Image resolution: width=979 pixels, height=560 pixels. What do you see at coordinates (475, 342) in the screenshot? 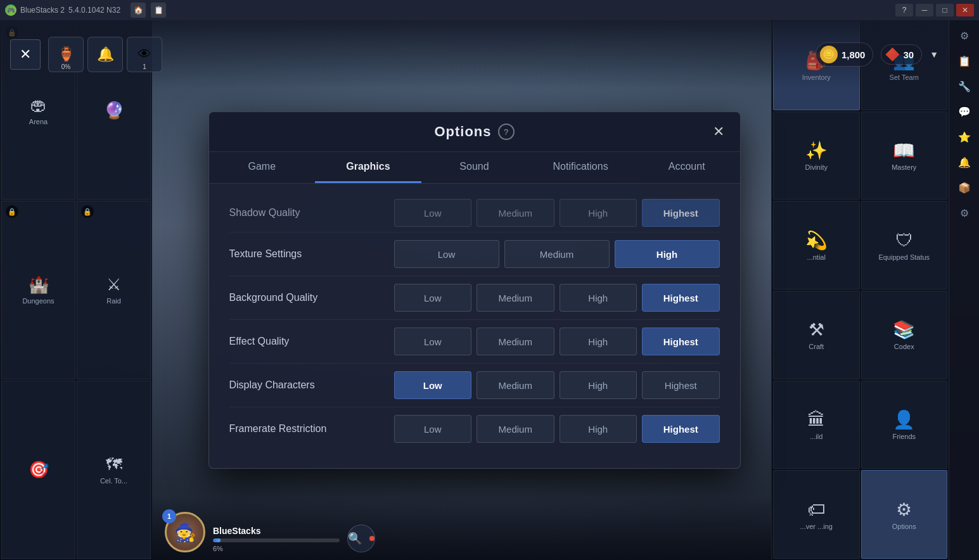
I see `effect-quality-row: Effect Quality Low Medium High Highest` at bounding box center [475, 342].